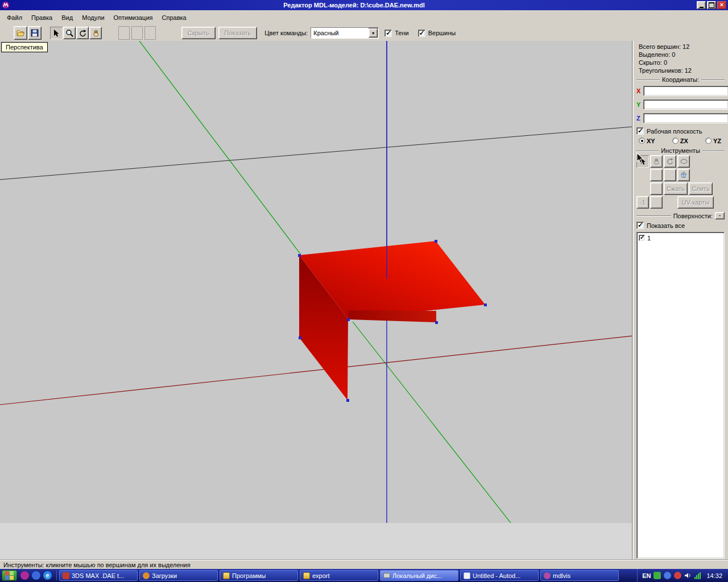  Describe the element at coordinates (20, 33) in the screenshot. I see `open-folder-icon` at that location.